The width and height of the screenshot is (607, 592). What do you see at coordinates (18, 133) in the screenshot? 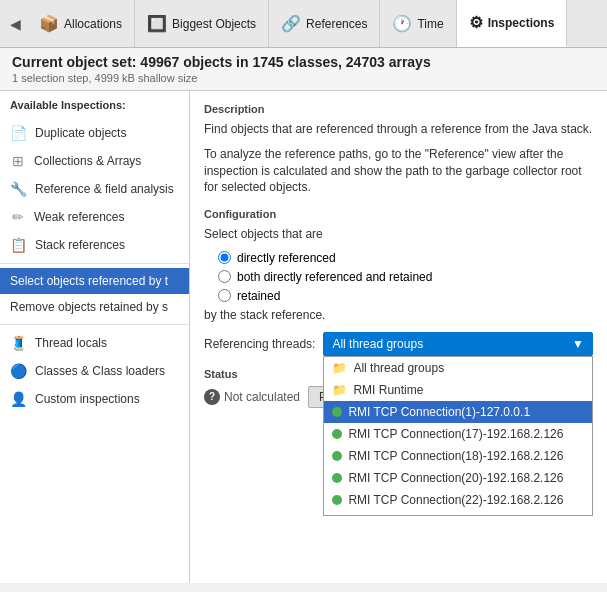
I see `duplicate-objects-icon: 📄` at bounding box center [18, 133].